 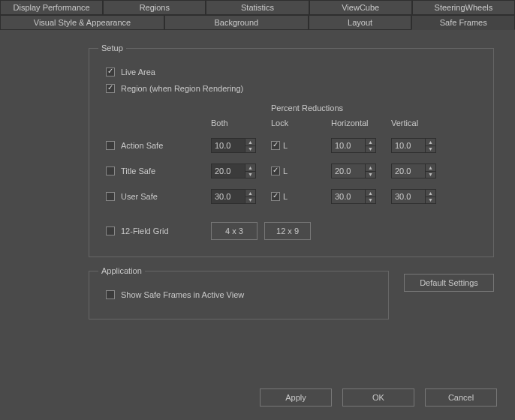 What do you see at coordinates (234, 231) in the screenshot?
I see `grid-4x3-button: 4 x 3` at bounding box center [234, 231].